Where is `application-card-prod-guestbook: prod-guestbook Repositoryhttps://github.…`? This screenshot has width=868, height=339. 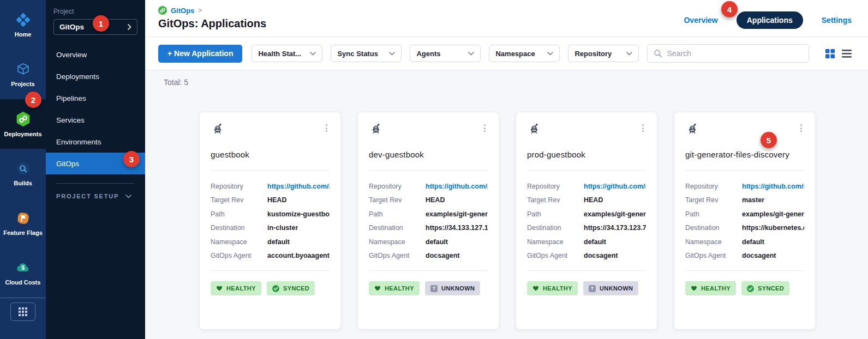 application-card-prod-guestbook: prod-guestbook Repositoryhttps://github.… is located at coordinates (586, 221).